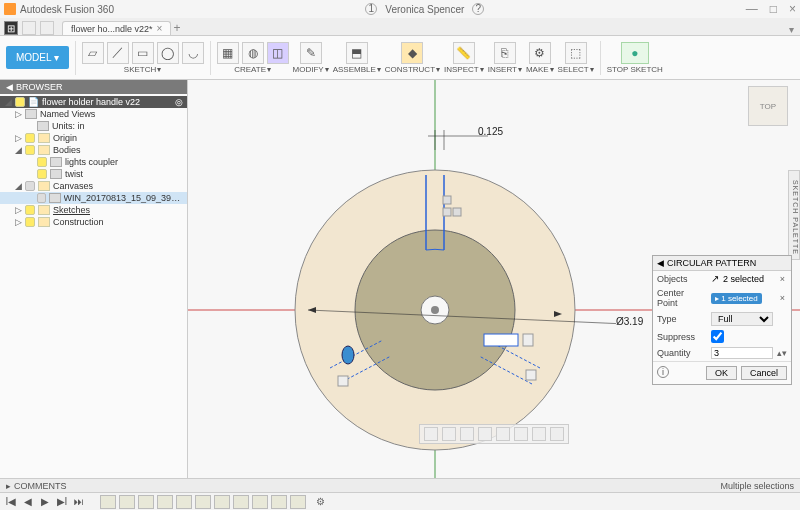 The image size is (800, 510). Describe the element at coordinates (62, 502) in the screenshot. I see `timeline-next-icon: ▶I` at that location.